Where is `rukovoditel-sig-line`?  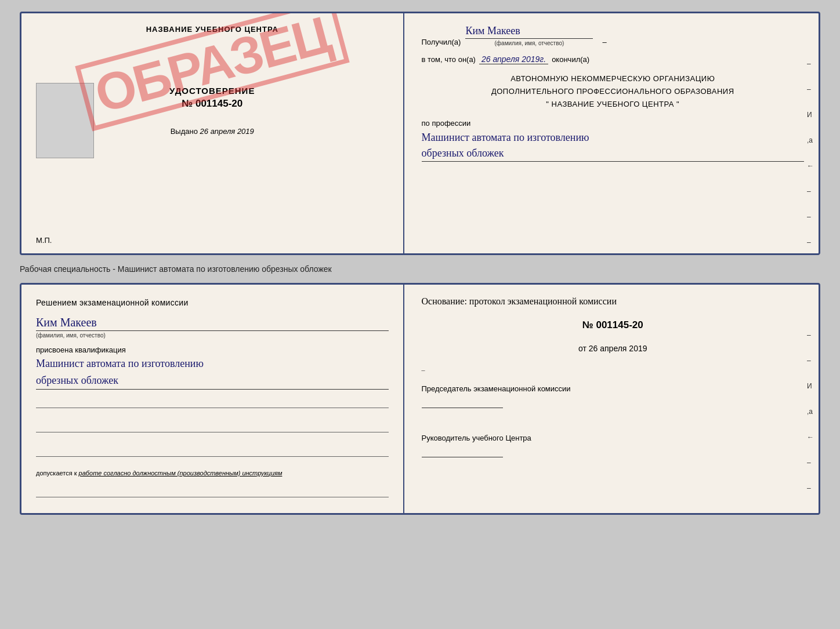 rukovoditel-sig-line is located at coordinates (462, 452).